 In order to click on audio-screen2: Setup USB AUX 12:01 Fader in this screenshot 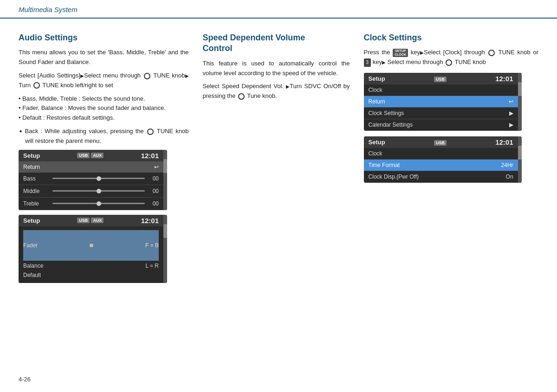, I will do `click(93, 249)`.